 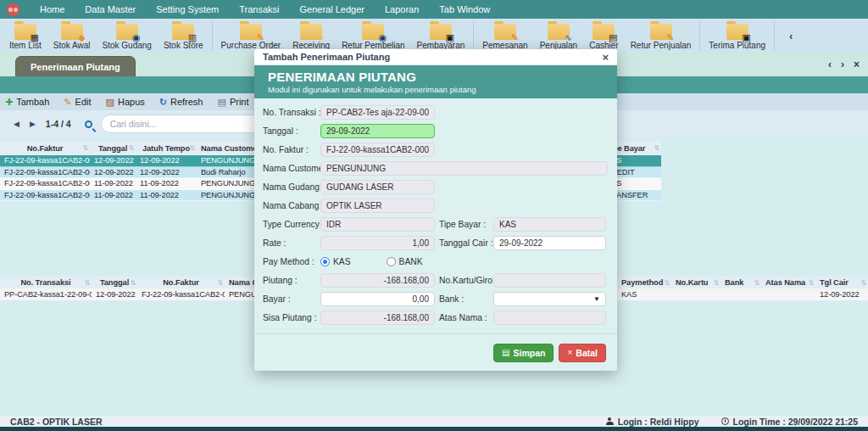 I want to click on menu-transaksi: Transaksi, so click(x=259, y=9).